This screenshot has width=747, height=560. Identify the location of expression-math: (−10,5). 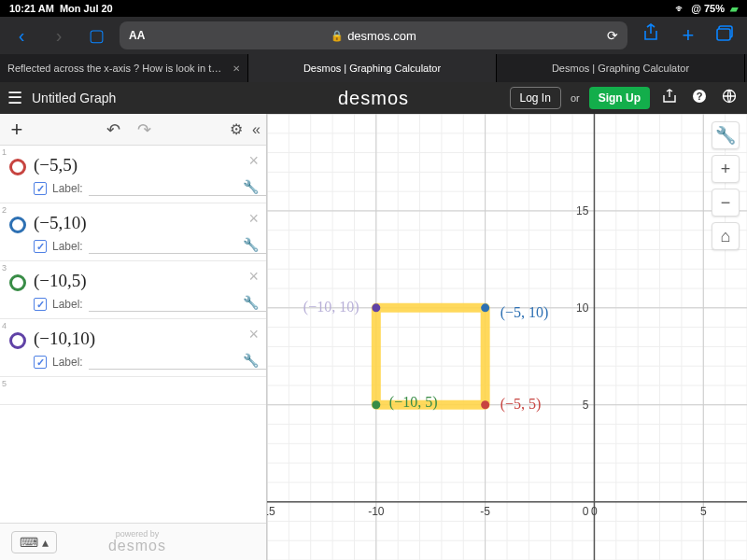
(149, 281).